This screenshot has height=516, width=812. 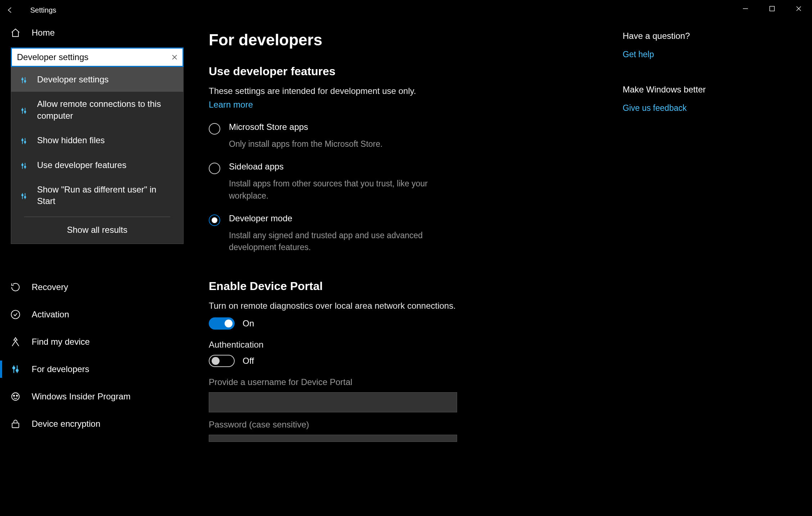 What do you see at coordinates (97, 369) in the screenshot?
I see `sidebar-item-for-developers: For developers` at bounding box center [97, 369].